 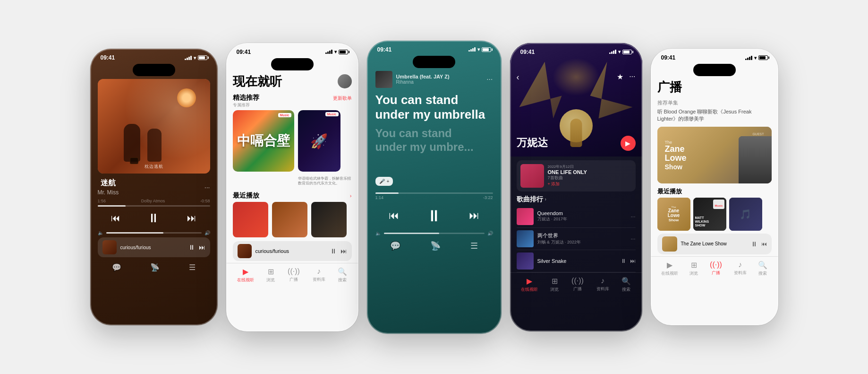 What do you see at coordinates (578, 285) in the screenshot?
I see `nav-radio-4: ((·)) 广播` at bounding box center [578, 285].